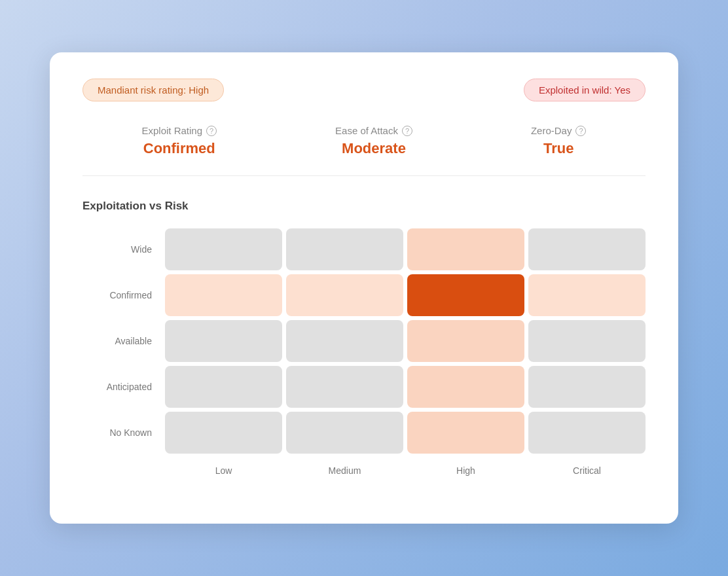 The image size is (728, 576). Describe the element at coordinates (224, 249) in the screenshot. I see `cell-wide-low` at that location.